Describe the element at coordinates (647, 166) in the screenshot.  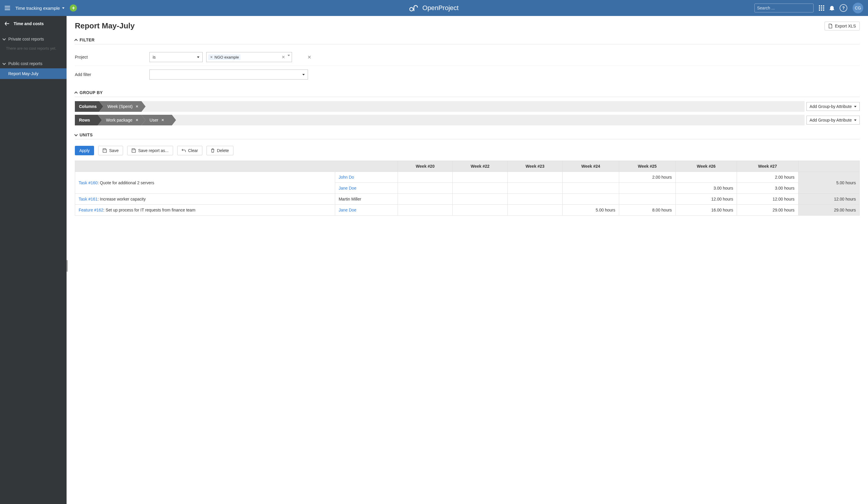
I see `col-header: Week #25` at that location.